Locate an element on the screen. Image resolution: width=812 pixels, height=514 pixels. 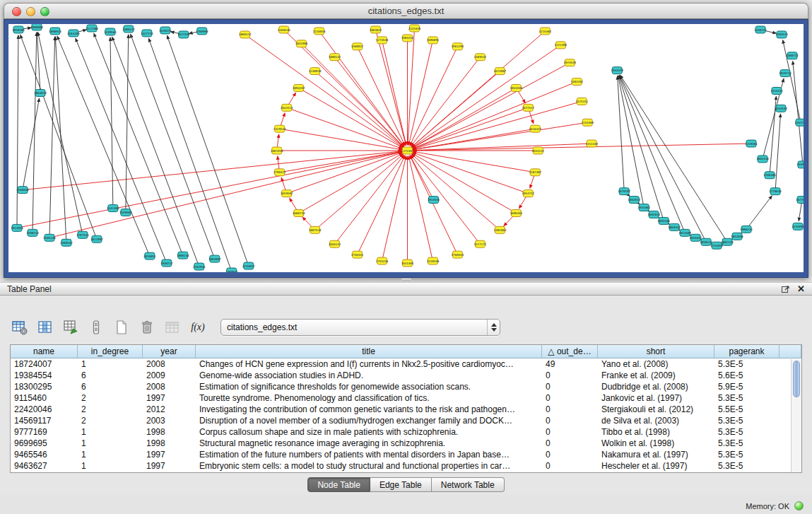
graph-node-label: 1860122 is located at coordinates (245, 35).